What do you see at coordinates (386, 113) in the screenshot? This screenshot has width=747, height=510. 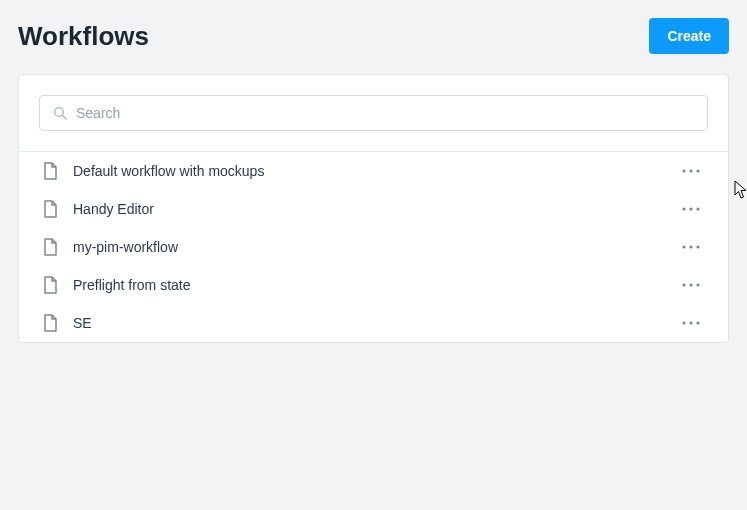 I see `search-input` at bounding box center [386, 113].